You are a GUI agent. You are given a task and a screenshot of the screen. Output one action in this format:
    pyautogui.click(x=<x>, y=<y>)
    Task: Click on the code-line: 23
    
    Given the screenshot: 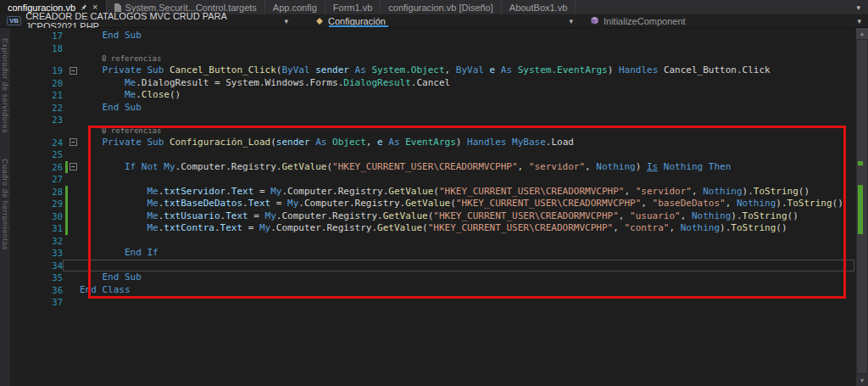 What is the action you would take?
    pyautogui.click(x=433, y=120)
    